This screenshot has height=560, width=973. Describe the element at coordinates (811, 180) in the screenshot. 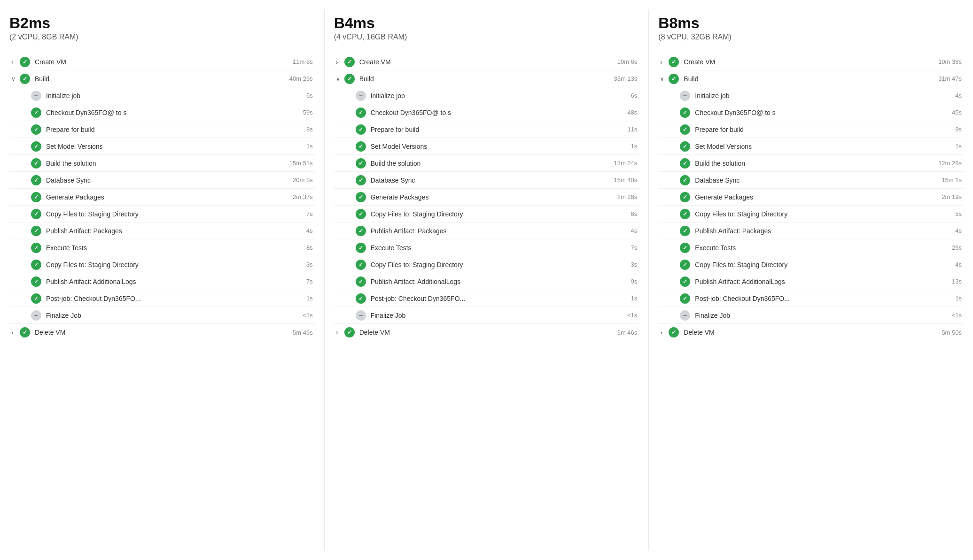

I see `list-item: ✓Database Sync15m 1s` at that location.